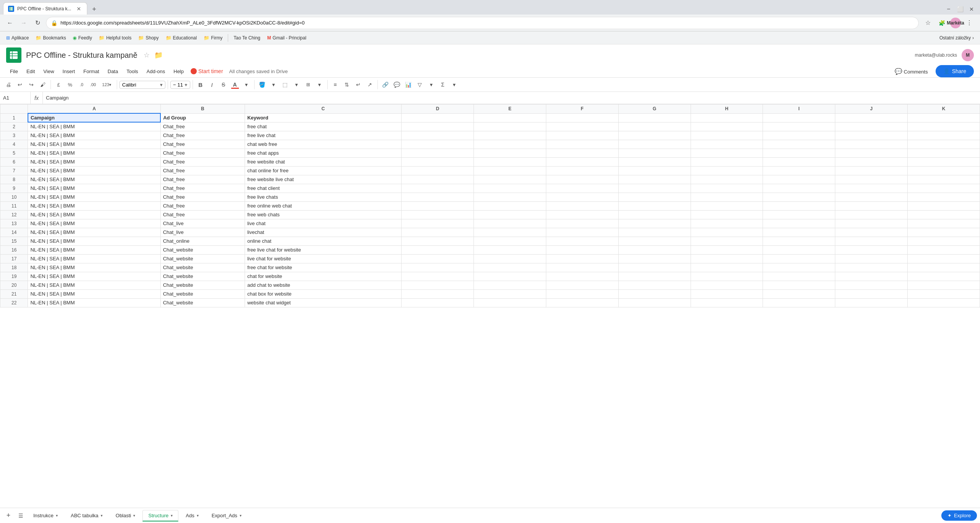 This screenshot has height=523, width=980. Describe the element at coordinates (203, 109) in the screenshot. I see `col-header-b: B` at that location.